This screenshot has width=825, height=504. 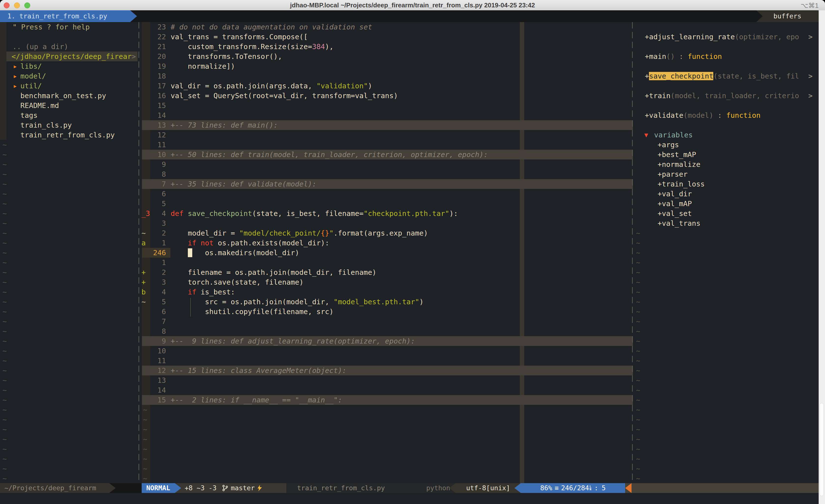 I want to click on code-line: 22val_trans = transforms.Compose([, so click(x=385, y=37).